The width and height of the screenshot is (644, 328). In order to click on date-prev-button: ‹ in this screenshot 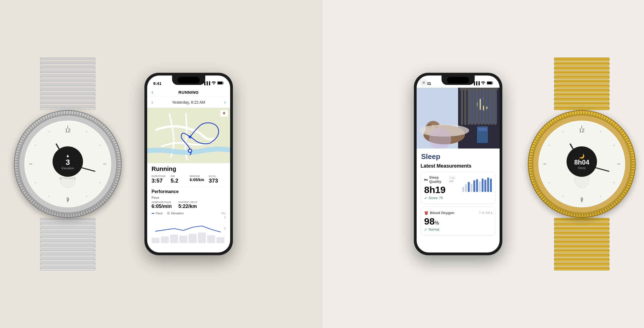, I will do `click(152, 102)`.